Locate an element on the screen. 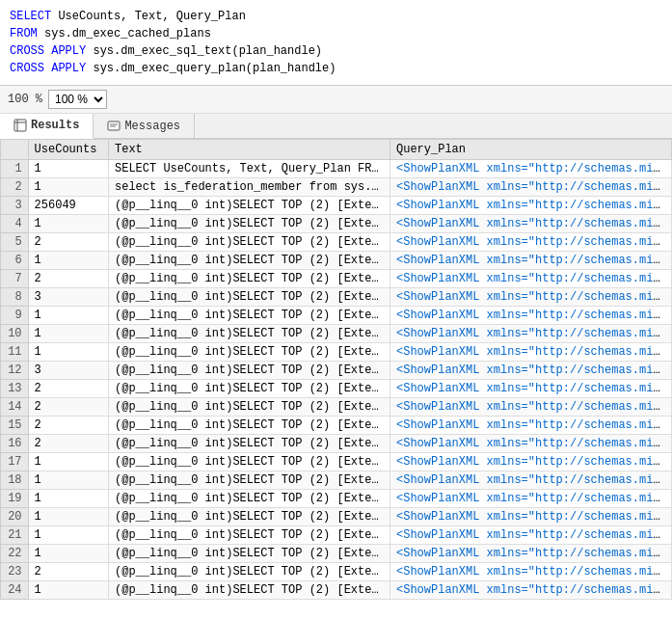 Image resolution: width=672 pixels, height=619 pixels. table-row: 181(@p__linq__0 int)SELECT TOP (2) [Exte… is located at coordinates (336, 480).